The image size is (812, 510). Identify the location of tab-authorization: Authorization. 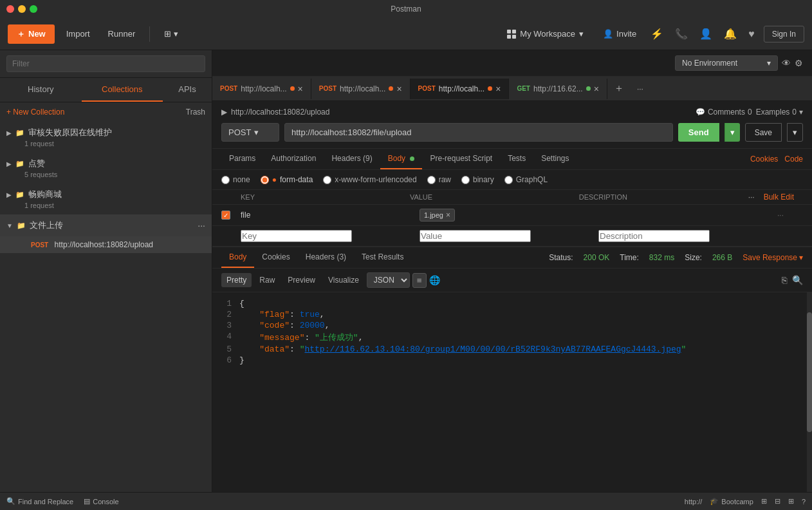
(293, 159).